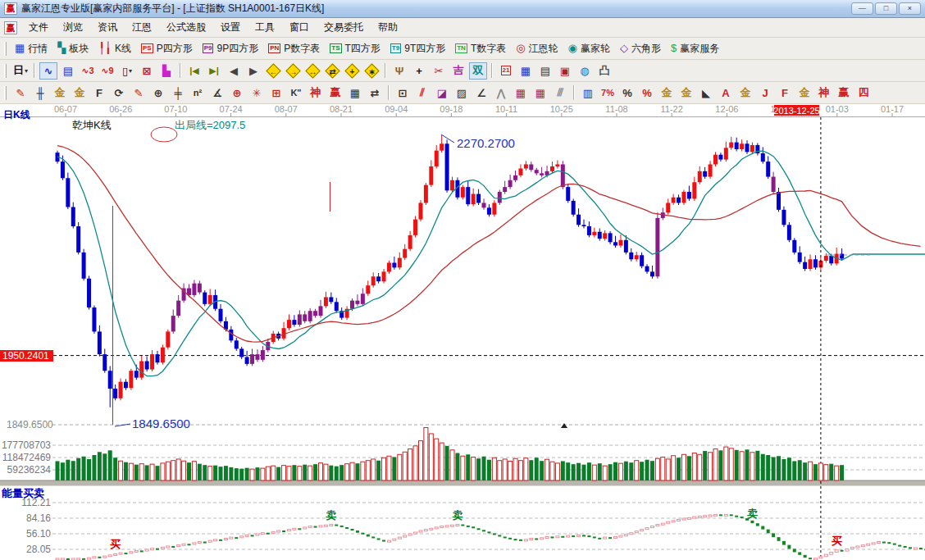 The image size is (925, 560). Describe the element at coordinates (48, 71) in the screenshot. I see `zigzag-mode-button: ∿` at that location.